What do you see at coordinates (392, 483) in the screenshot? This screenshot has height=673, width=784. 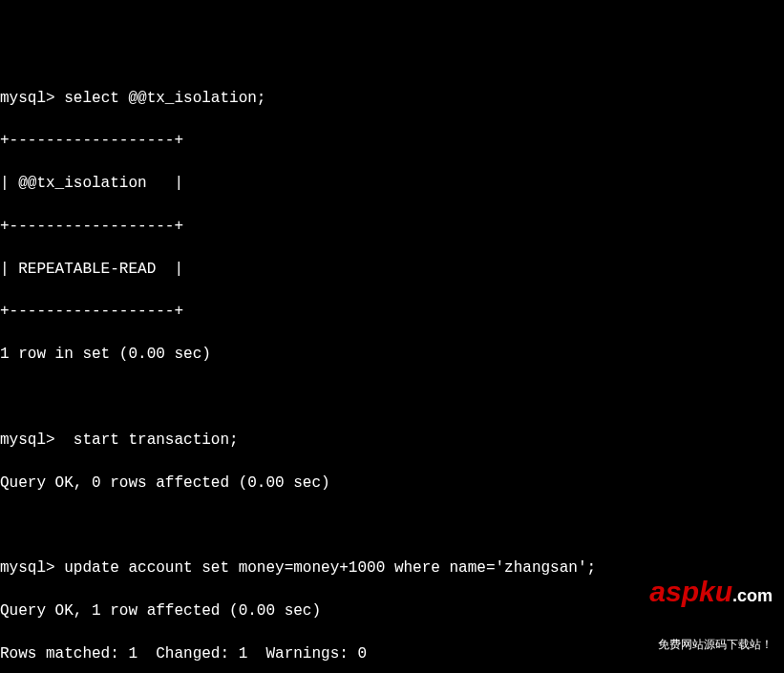 I see `result-line: Query OK, 0 rows affected (0.00 sec)` at bounding box center [392, 483].